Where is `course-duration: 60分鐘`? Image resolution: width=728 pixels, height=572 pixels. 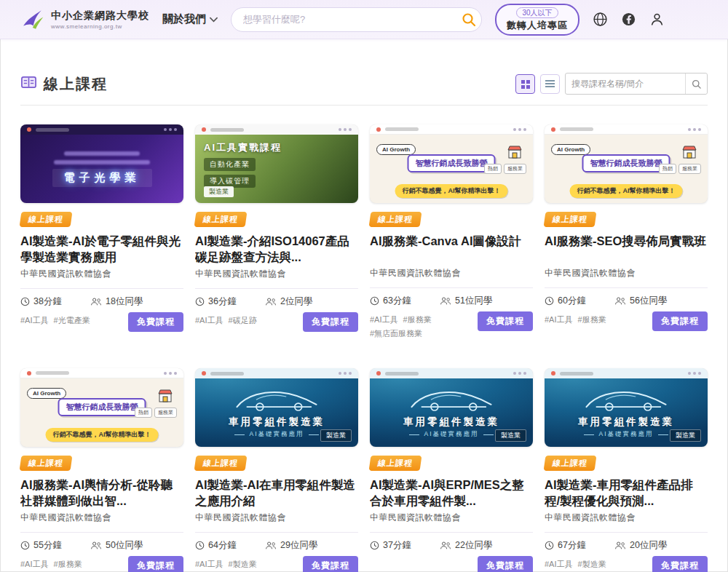 course-duration: 60分鐘 is located at coordinates (579, 301).